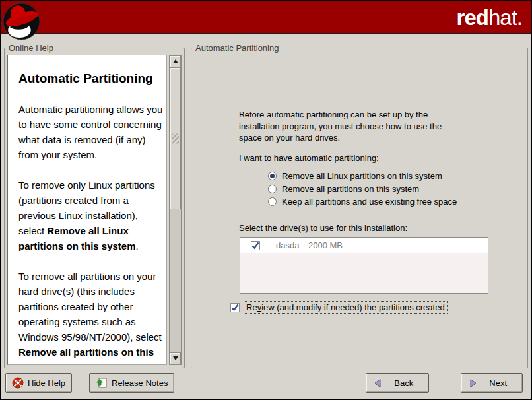 This screenshot has height=400, width=532. I want to click on scroll-down-button, so click(176, 358).